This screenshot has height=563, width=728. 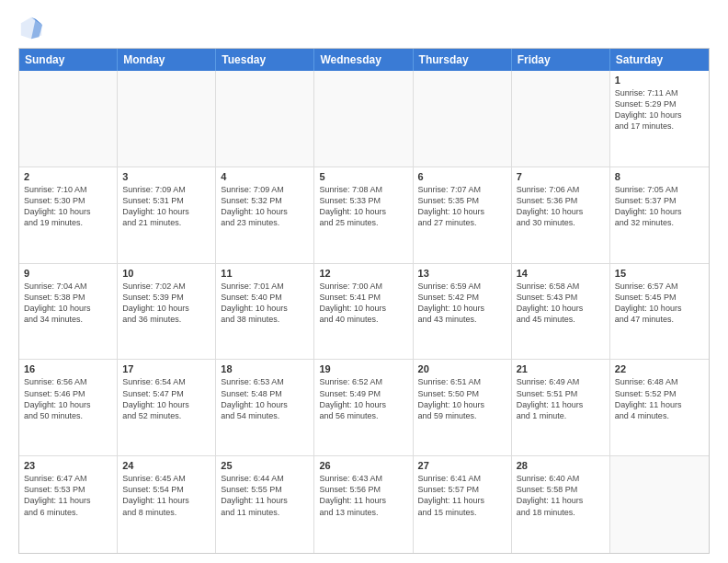 I want to click on calendar-cell: 16Sunrise: 6:56 AMSunset: 5:46 PMDayligh…, so click(x=68, y=408).